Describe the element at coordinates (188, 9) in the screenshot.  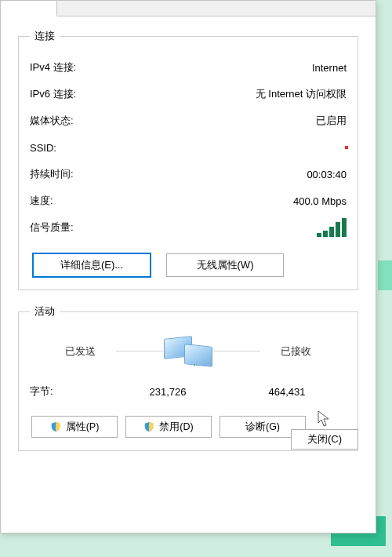
I see `tab-strip` at that location.